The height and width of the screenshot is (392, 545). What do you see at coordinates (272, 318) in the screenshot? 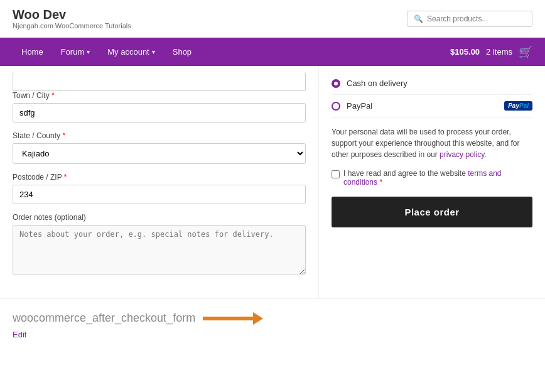
I see `hook-name-row: woocommerce_after_checkout_form` at bounding box center [272, 318].